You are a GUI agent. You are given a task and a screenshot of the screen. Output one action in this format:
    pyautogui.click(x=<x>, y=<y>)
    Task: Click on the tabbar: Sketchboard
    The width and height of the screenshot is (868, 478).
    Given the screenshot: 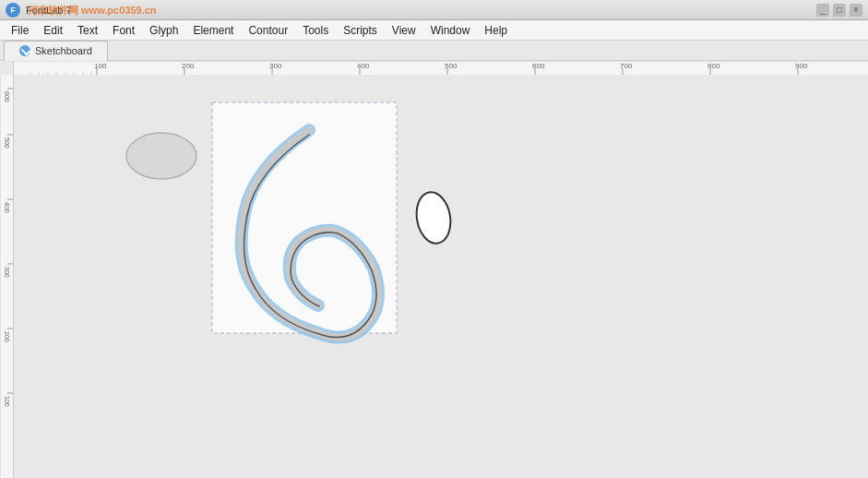 What is the action you would take?
    pyautogui.click(x=434, y=51)
    